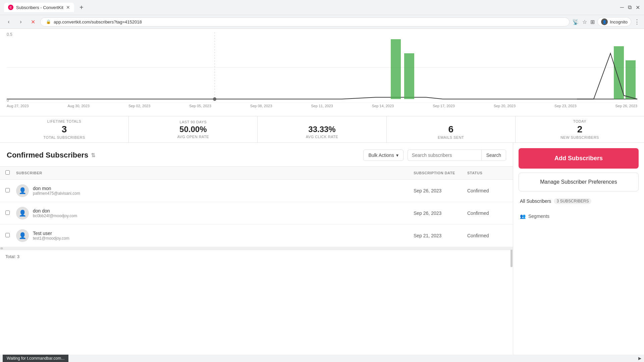 The image size is (644, 362). What do you see at coordinates (256, 248) in the screenshot?
I see `horizontal-scrollbar` at bounding box center [256, 248].